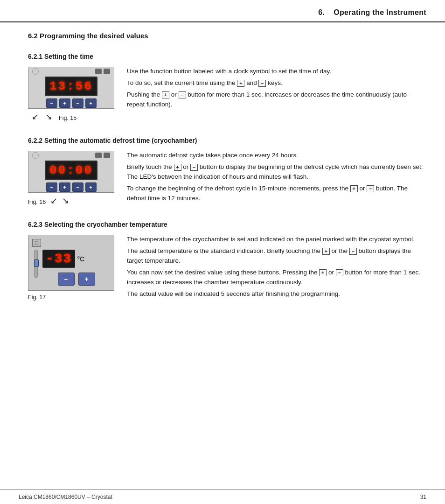  Describe the element at coordinates (227, 268) in the screenshot. I see `figure-row-17: ☐` at that location.